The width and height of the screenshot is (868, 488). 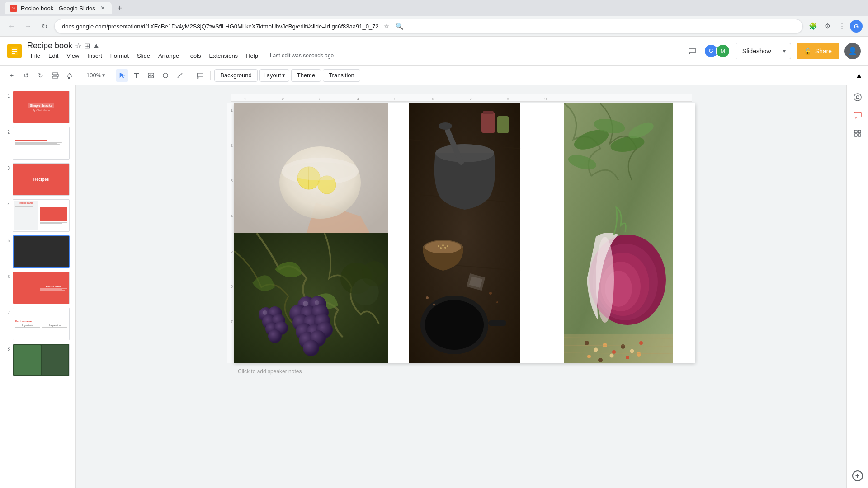 I want to click on collab-avatars: G M, so click(x=718, y=51).